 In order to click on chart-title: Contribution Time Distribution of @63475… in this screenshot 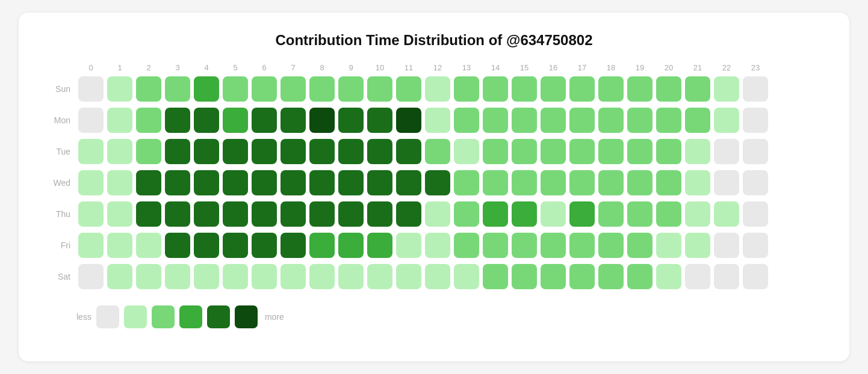, I will do `click(434, 40)`.